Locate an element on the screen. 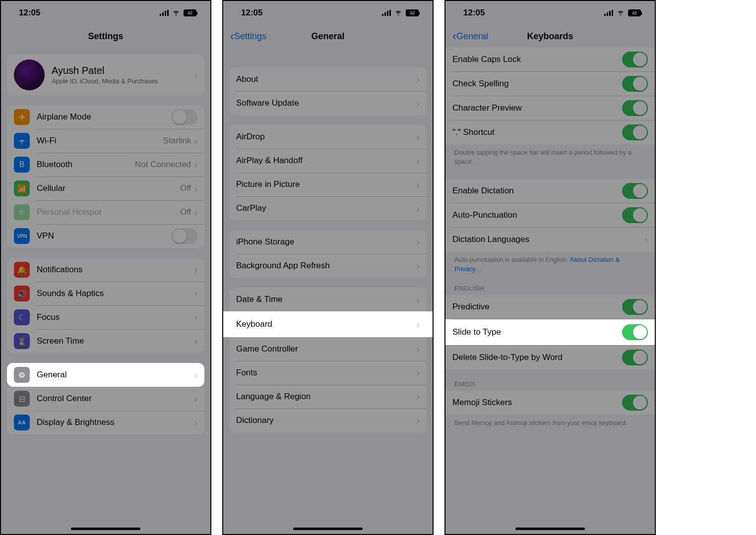 The height and width of the screenshot is (535, 756). row-check-spelling: Check Spelling is located at coordinates (550, 84).